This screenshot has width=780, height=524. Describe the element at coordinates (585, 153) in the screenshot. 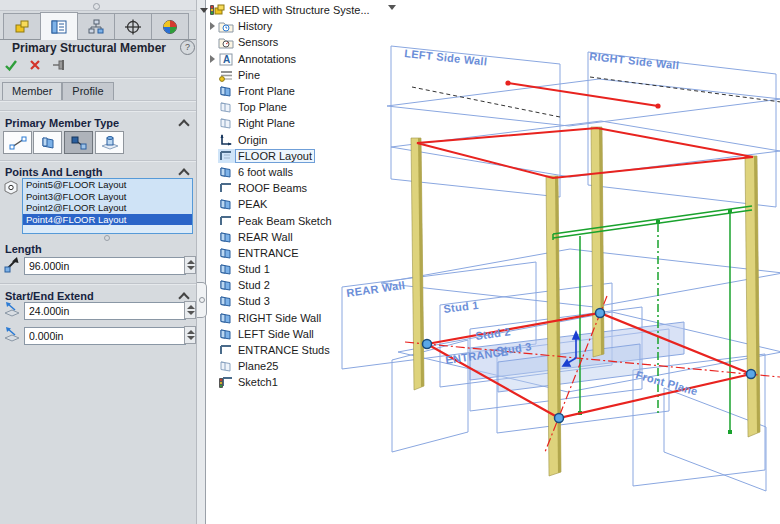

I see `roof-beam-rectangle` at that location.